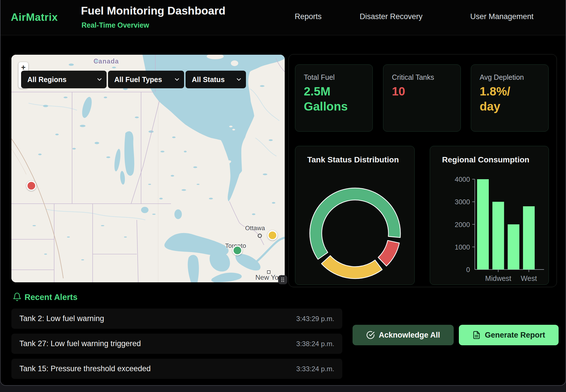  I want to click on brand-logo: AirMatrix, so click(34, 17).